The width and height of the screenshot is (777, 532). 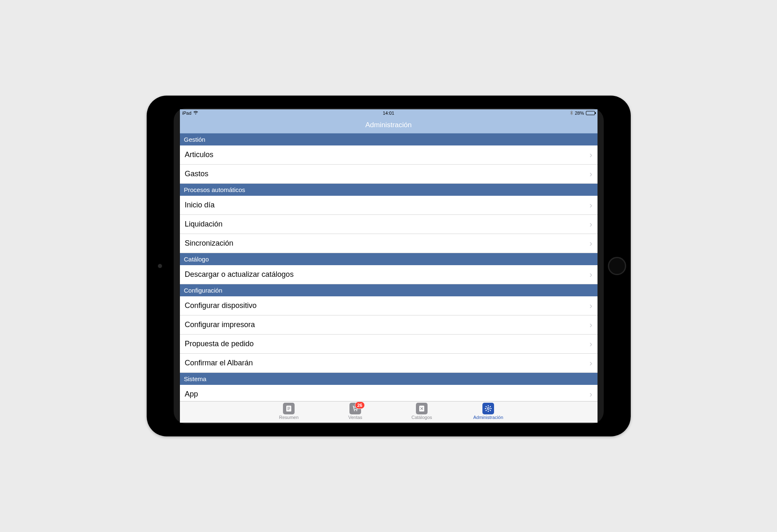 I want to click on row-label: Configurar impresora, so click(x=387, y=325).